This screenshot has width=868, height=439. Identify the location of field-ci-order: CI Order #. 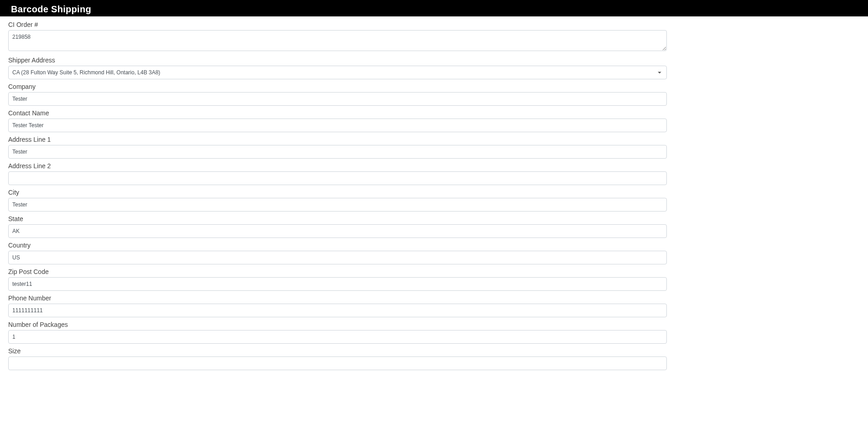
(338, 37).